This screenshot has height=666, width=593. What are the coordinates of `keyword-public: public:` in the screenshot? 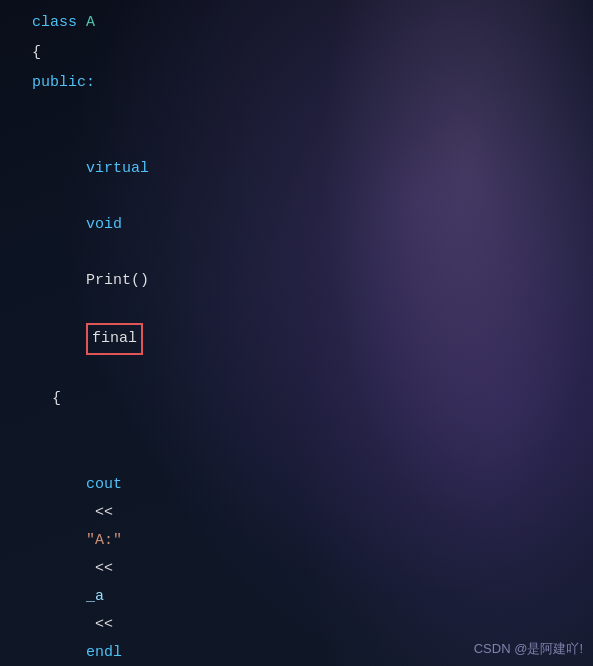 It's located at (64, 82).